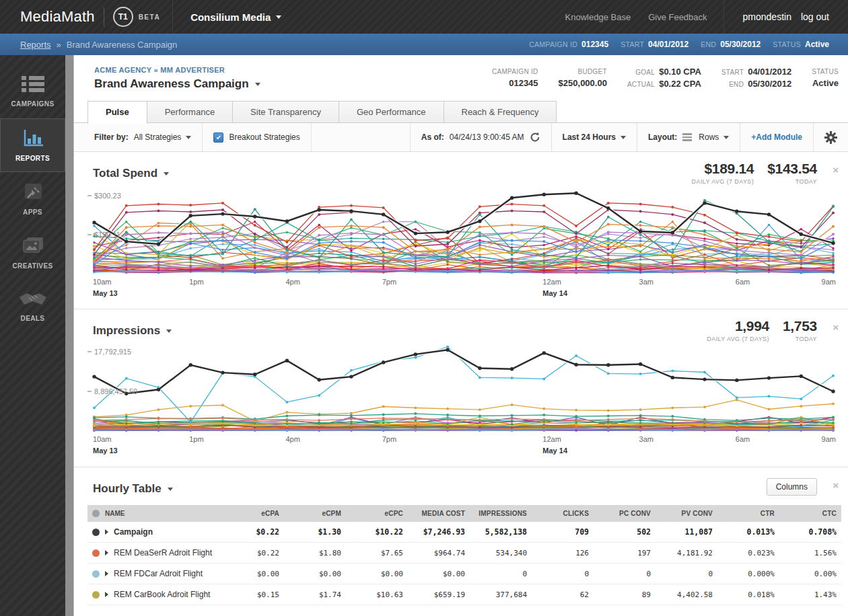  Describe the element at coordinates (516, 78) in the screenshot. I see `campaign-info-group-0: CAMPAIGN ID012345` at that location.